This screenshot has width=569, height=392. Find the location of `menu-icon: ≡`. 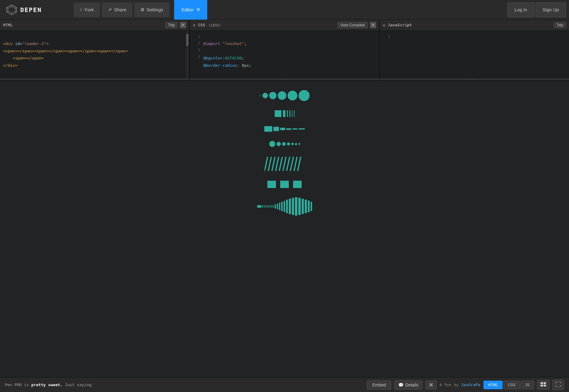

menu-icon: ≡ is located at coordinates (198, 10).